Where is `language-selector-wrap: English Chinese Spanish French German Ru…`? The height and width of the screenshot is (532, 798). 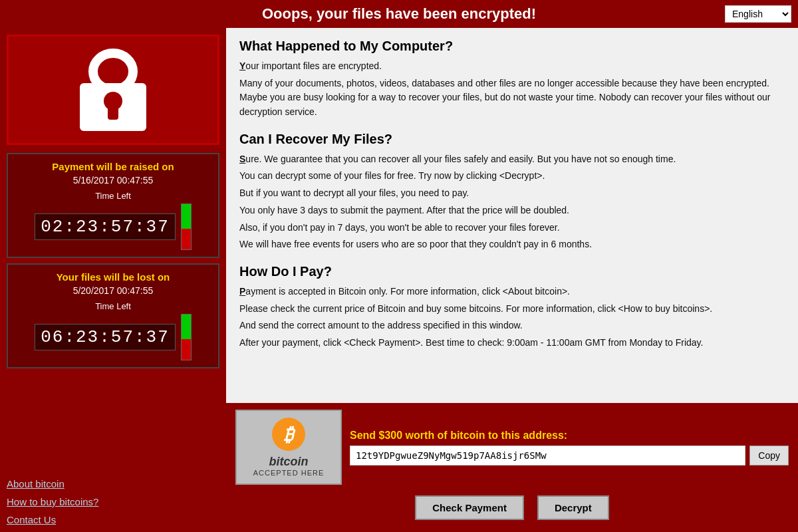 language-selector-wrap: English Chinese Spanish French German Ru… is located at coordinates (758, 14).